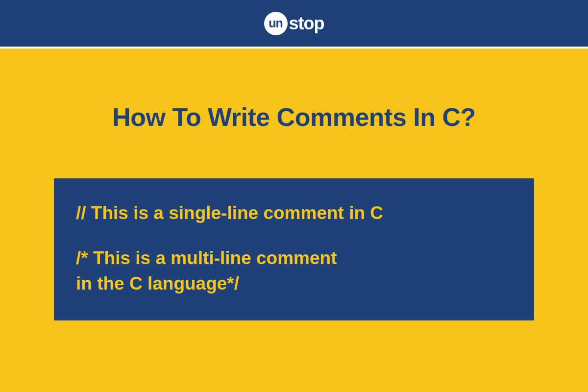 The width and height of the screenshot is (588, 392). Describe the element at coordinates (294, 24) in the screenshot. I see `brand-logo: un stop` at that location.